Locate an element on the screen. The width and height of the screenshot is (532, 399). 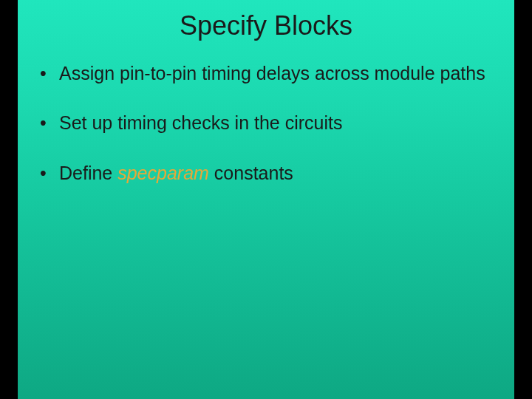
bullet-text: Set up timing checks in the circuits is located at coordinates (201, 123).